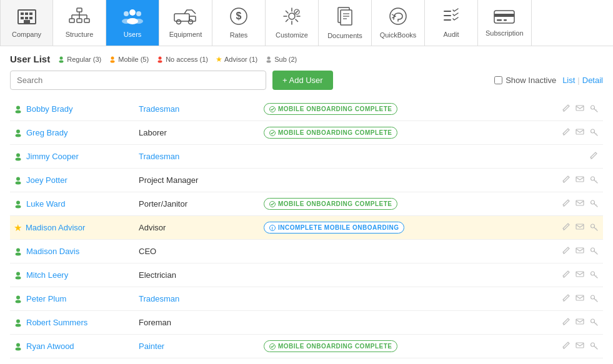 The width and height of the screenshot is (613, 364). Describe the element at coordinates (72, 323) in the screenshot. I see `user-cell: Robert Summers` at that location.